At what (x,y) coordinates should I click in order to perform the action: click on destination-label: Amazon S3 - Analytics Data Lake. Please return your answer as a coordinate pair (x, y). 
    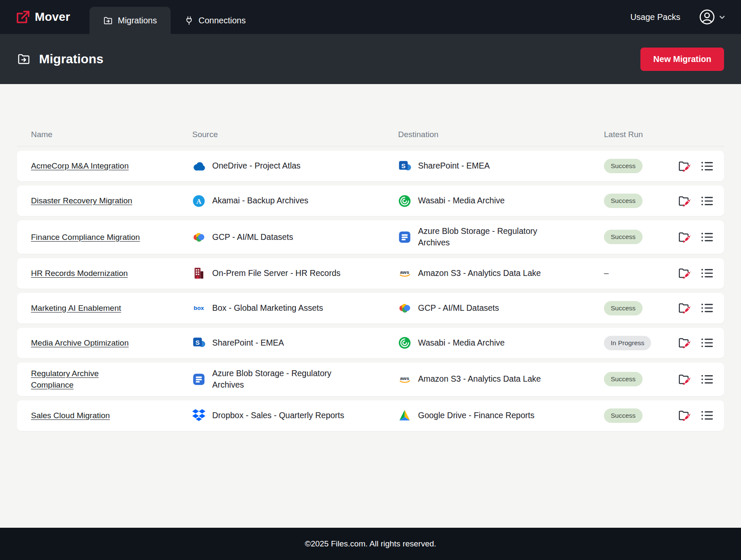
    Looking at the image, I should click on (480, 379).